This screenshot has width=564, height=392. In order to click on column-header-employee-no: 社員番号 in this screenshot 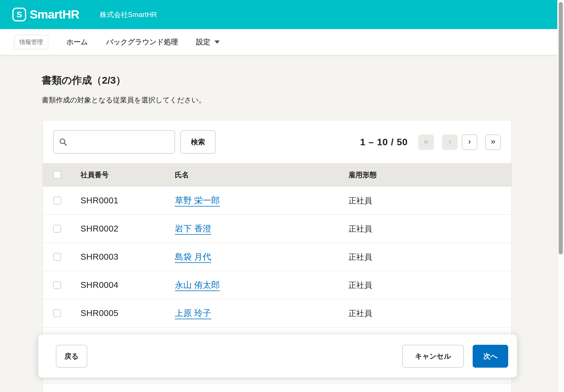, I will do `click(127, 175)`.